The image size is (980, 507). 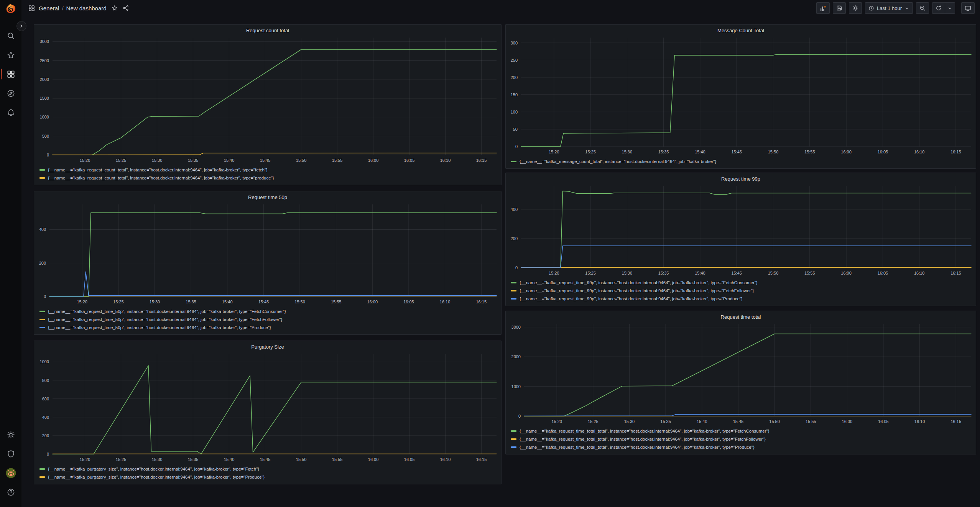 What do you see at coordinates (514, 95) in the screenshot?
I see `y-tick-label: 150` at bounding box center [514, 95].